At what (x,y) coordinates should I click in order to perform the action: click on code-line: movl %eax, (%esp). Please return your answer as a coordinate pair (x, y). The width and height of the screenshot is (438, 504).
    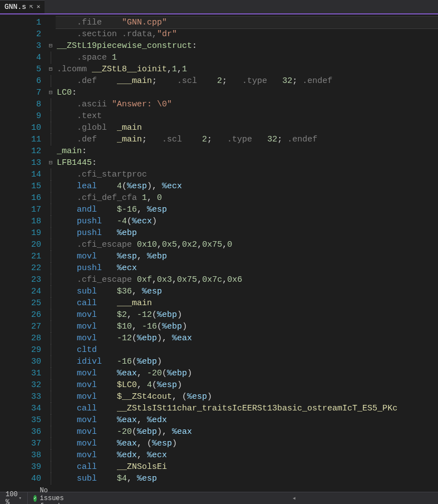
    Looking at the image, I should click on (247, 443).